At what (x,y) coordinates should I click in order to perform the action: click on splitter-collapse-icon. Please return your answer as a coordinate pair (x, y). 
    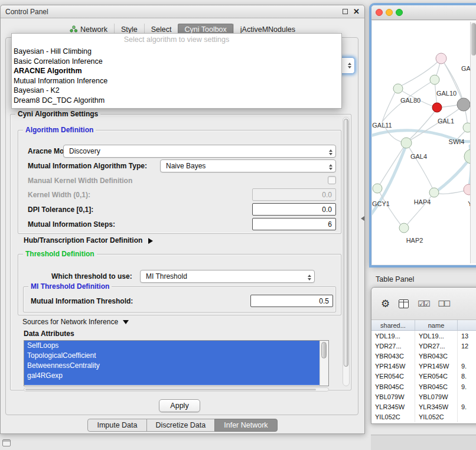
    Looking at the image, I should click on (363, 219).